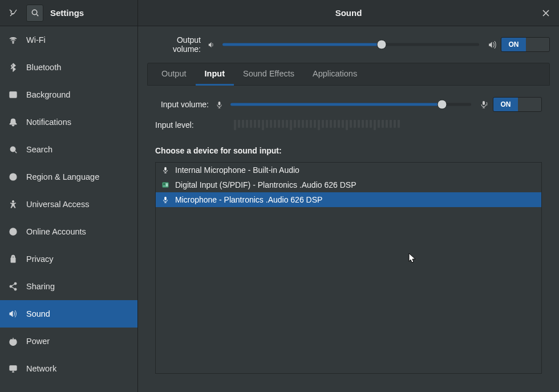 This screenshot has width=559, height=392. I want to click on sidebar-item-label: Background, so click(48, 95).